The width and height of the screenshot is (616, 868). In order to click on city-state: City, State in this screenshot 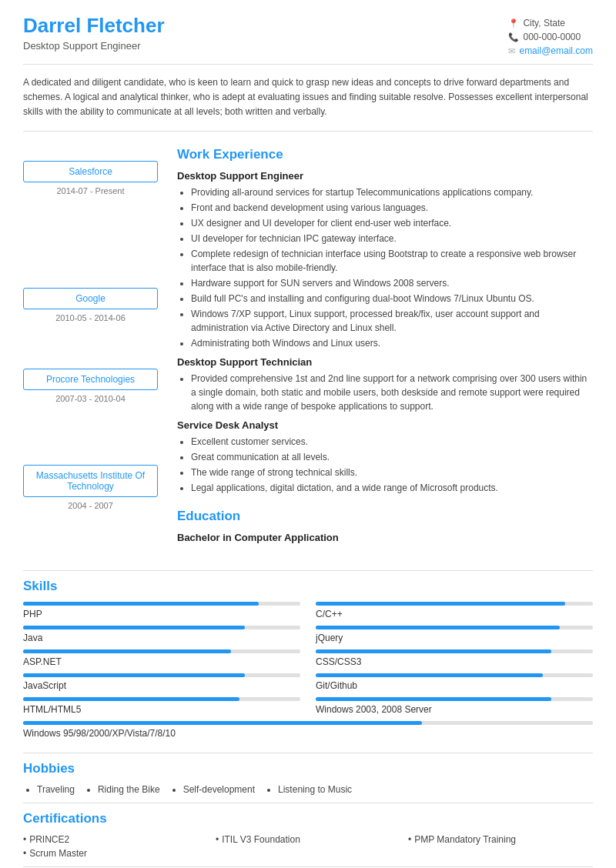, I will do `click(544, 23)`.